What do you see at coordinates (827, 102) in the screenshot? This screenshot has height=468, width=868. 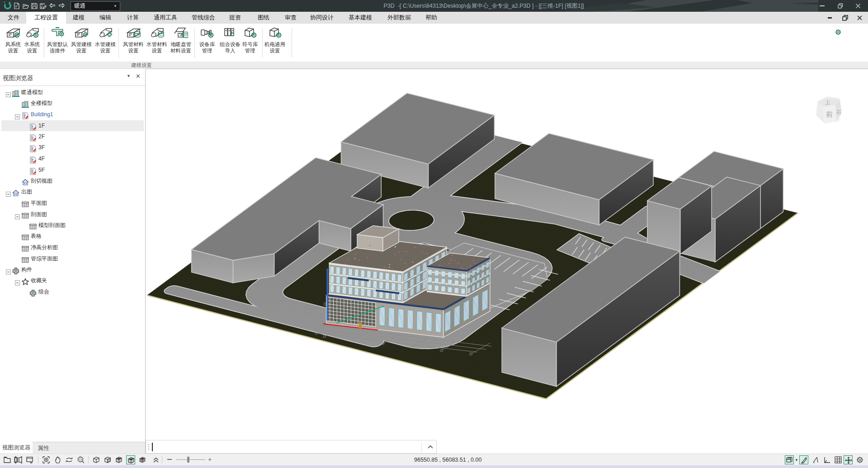 I see `svg-text: 上` at bounding box center [827, 102].